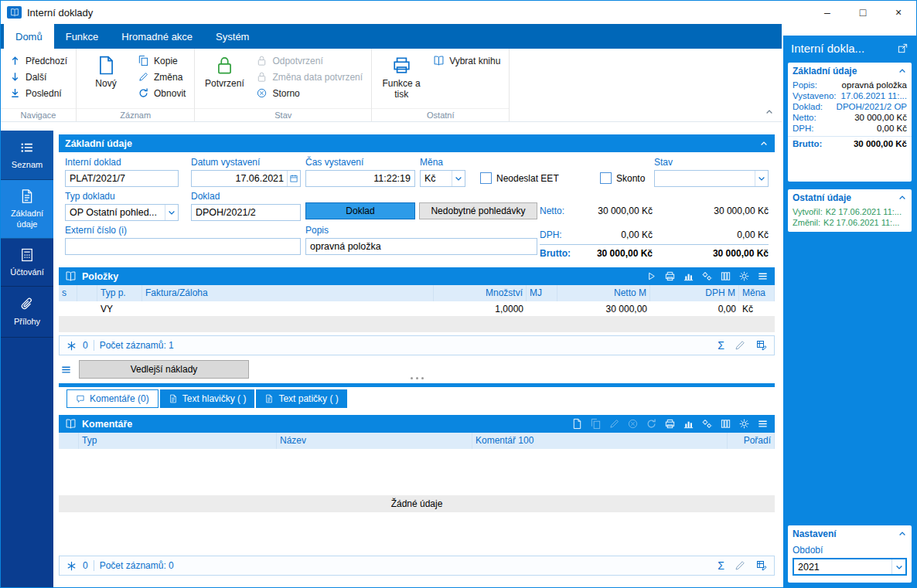  What do you see at coordinates (27, 312) in the screenshot?
I see `sidebar-item-prilohy: Přílohy` at bounding box center [27, 312].